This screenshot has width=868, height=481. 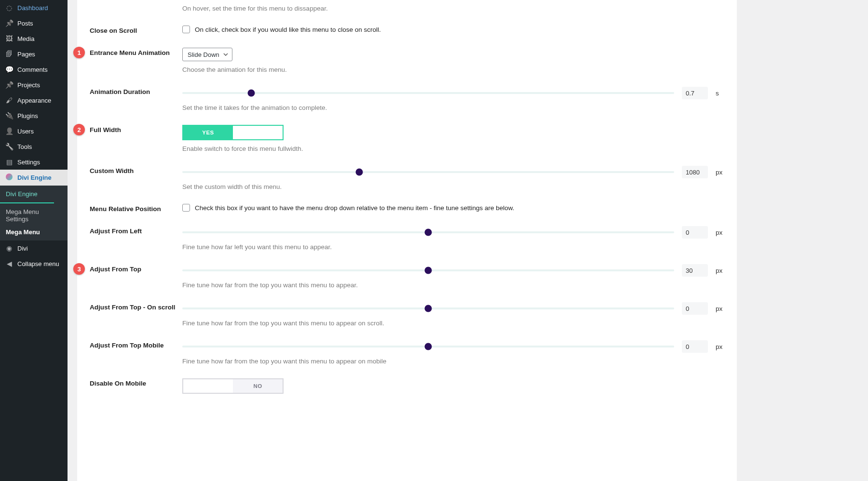 I want to click on setting-row-disable-mobile: Disable On Mobile NO, so click(x=407, y=384).